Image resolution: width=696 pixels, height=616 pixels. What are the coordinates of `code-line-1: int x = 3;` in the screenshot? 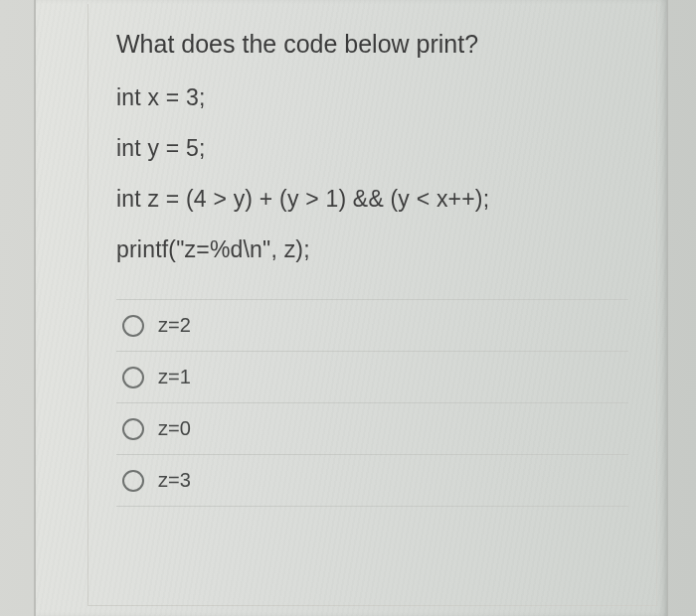 It's located at (372, 97).